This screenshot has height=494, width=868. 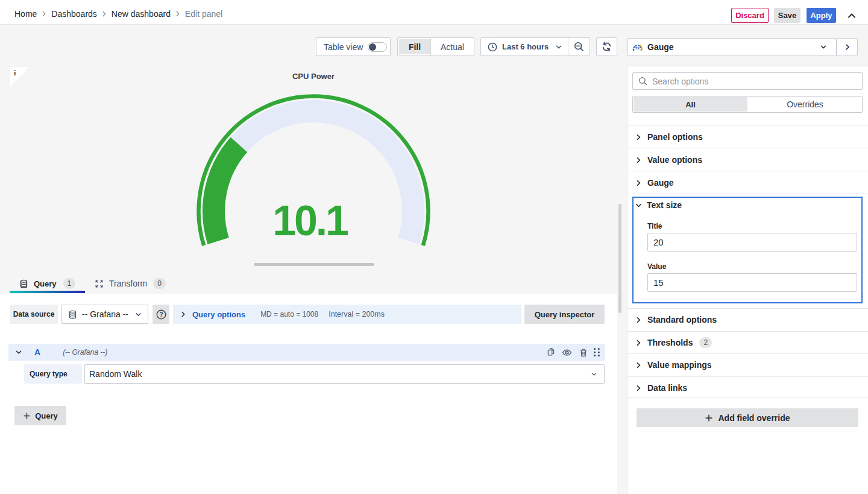 What do you see at coordinates (638, 48) in the screenshot?
I see `svg-text: 79` at bounding box center [638, 48].